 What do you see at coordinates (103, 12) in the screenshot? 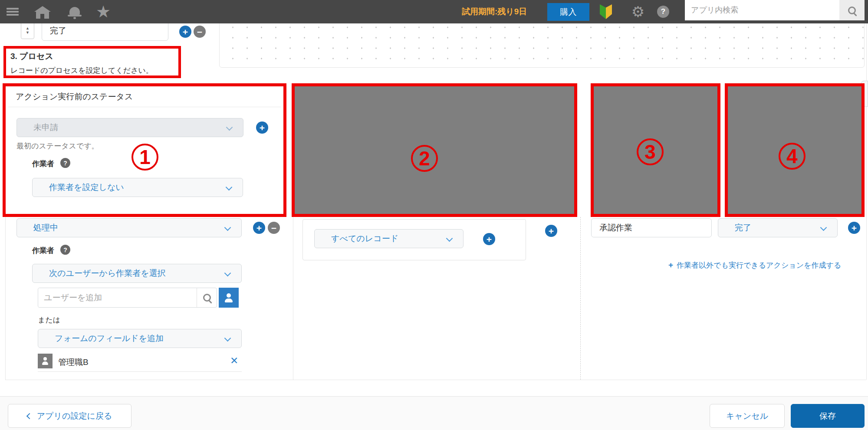
I see `star-icon: ★` at bounding box center [103, 12].